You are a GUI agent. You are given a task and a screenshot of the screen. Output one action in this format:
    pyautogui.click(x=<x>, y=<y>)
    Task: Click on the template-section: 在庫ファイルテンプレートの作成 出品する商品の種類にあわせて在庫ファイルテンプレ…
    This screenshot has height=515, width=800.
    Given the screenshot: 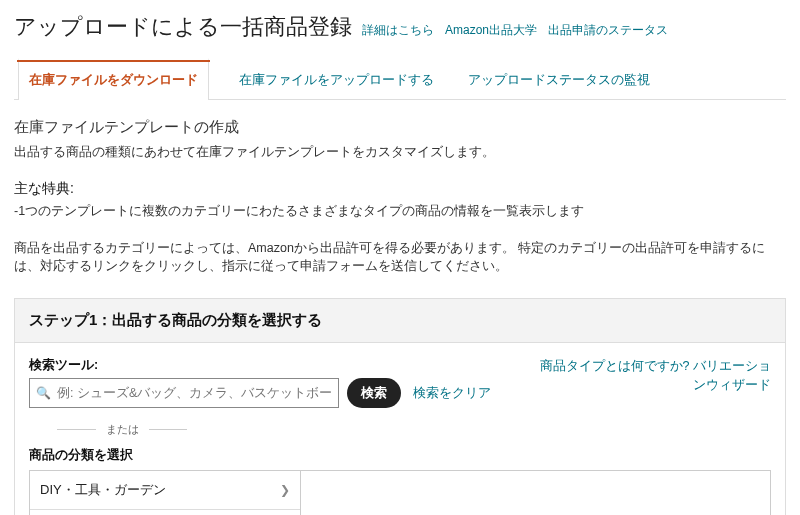 What is the action you would take?
    pyautogui.click(x=400, y=140)
    